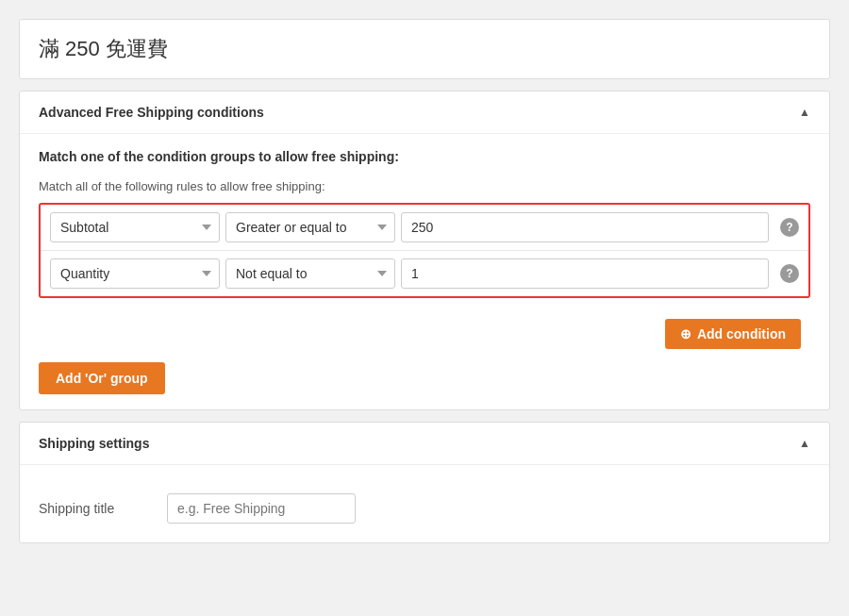 This screenshot has width=849, height=616. What do you see at coordinates (805, 443) in the screenshot?
I see `shipping-settings-collapse-icon: ▲` at bounding box center [805, 443].